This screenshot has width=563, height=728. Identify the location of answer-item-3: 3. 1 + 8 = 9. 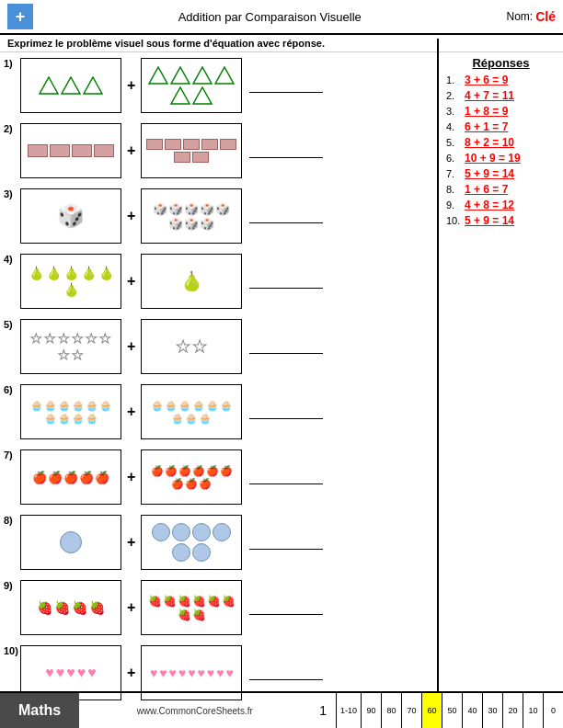
(500, 111).